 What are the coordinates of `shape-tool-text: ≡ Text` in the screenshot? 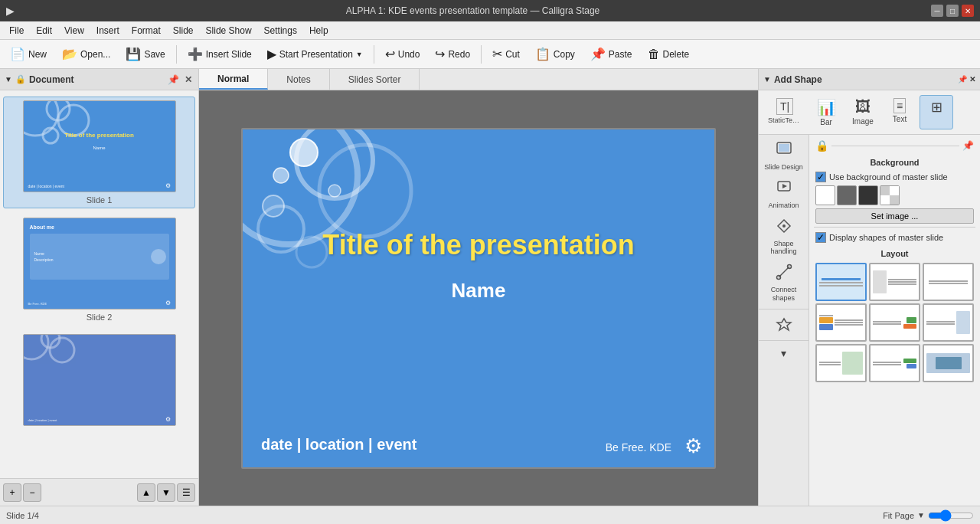 It's located at (900, 112).